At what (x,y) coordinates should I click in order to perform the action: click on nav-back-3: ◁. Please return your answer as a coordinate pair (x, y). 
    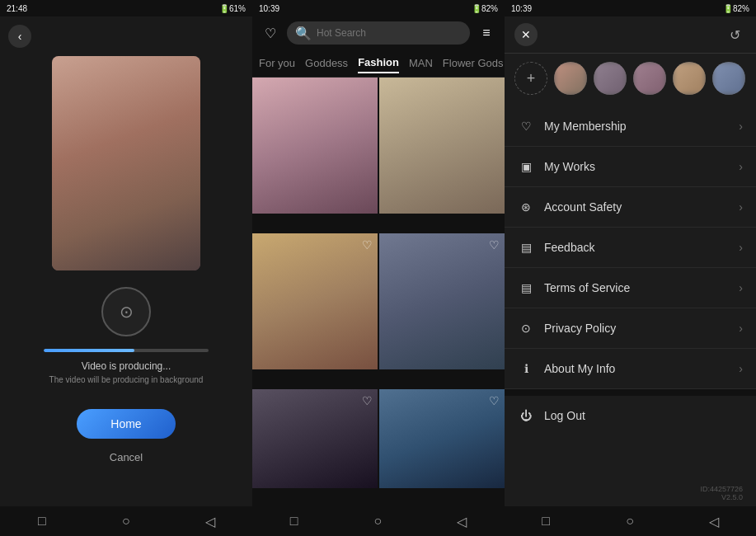
    Looking at the image, I should click on (714, 521).